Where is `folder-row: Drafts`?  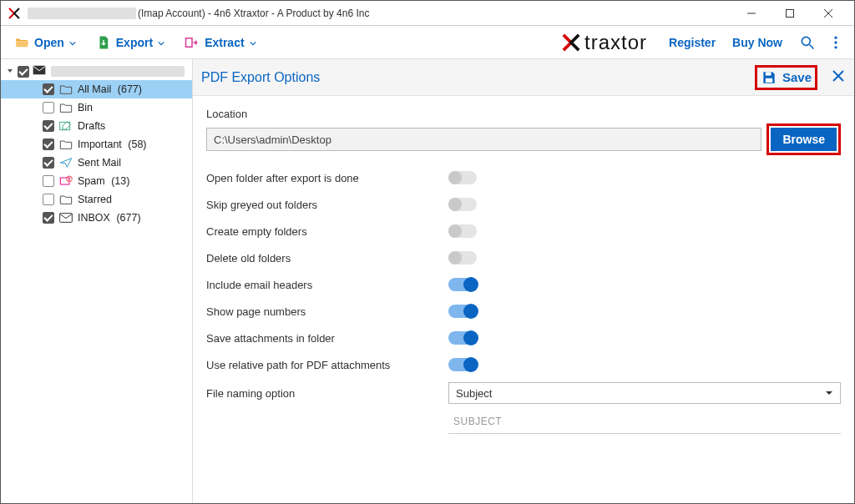 folder-row: Drafts is located at coordinates (97, 126).